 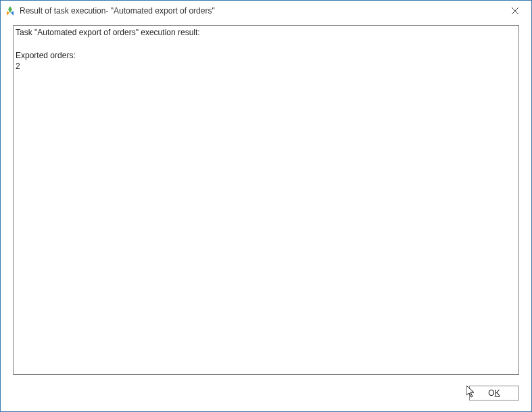 I want to click on button-row: OK, so click(x=266, y=393).